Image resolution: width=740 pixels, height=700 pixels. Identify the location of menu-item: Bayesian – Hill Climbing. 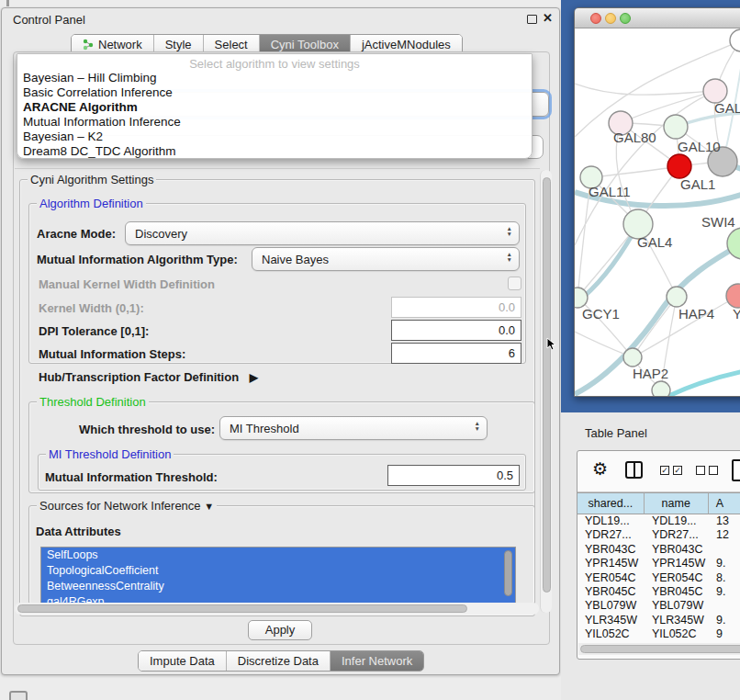
(275, 78).